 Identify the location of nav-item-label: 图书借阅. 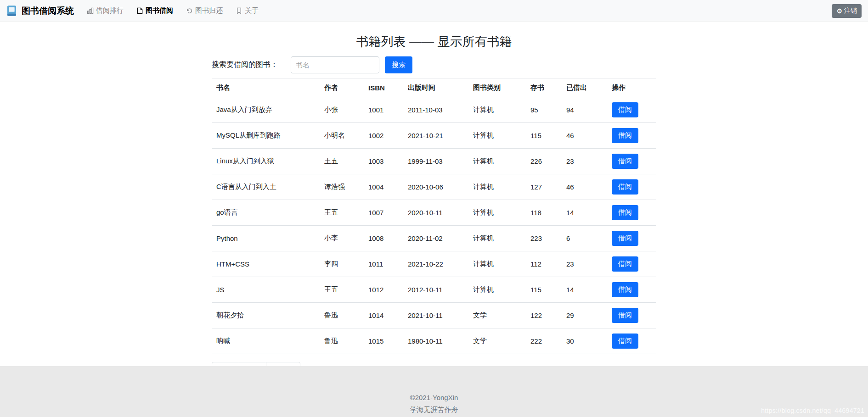
(159, 11).